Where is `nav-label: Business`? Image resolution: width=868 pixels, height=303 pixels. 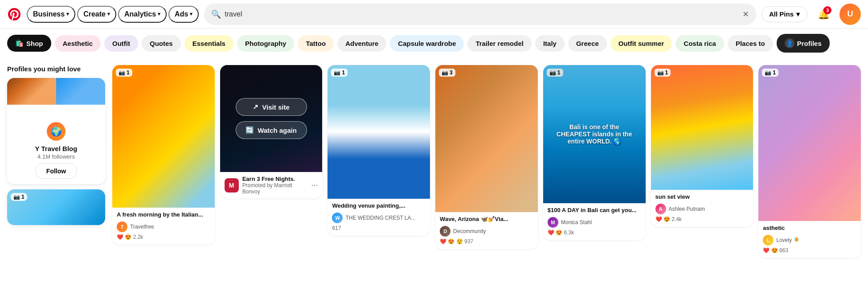 nav-label: Business is located at coordinates (49, 14).